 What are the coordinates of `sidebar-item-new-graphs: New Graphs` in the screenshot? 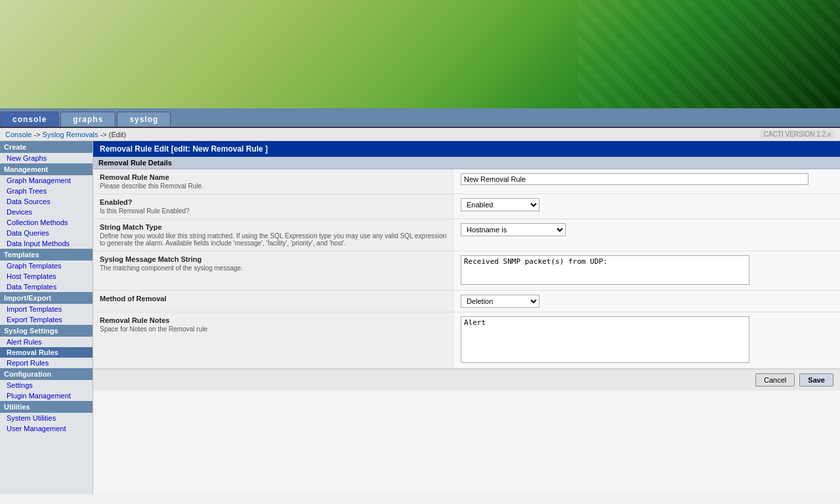 It's located at (46, 158).